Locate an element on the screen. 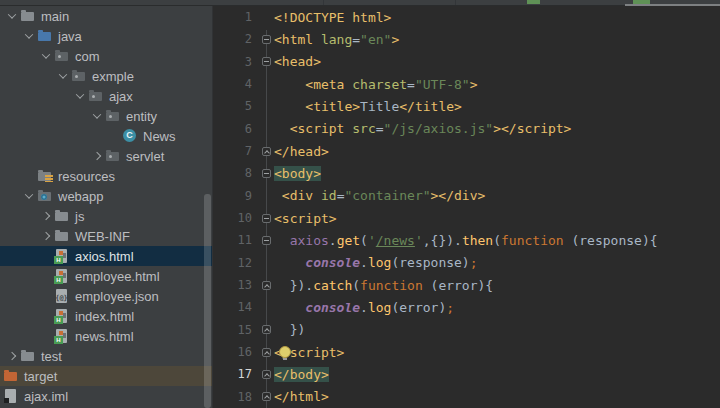 This screenshot has height=408, width=720. tree-row-js: js is located at coordinates (106, 216).